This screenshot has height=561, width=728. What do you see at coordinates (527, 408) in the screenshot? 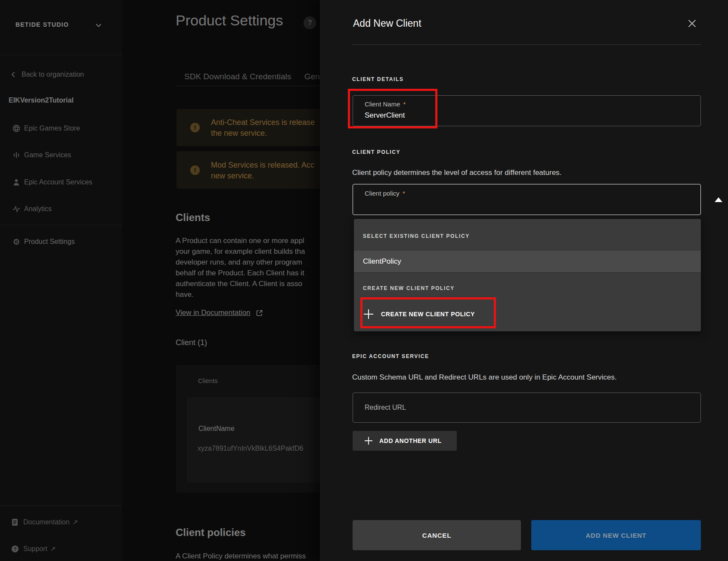
I see `redirect-url-input` at bounding box center [527, 408].